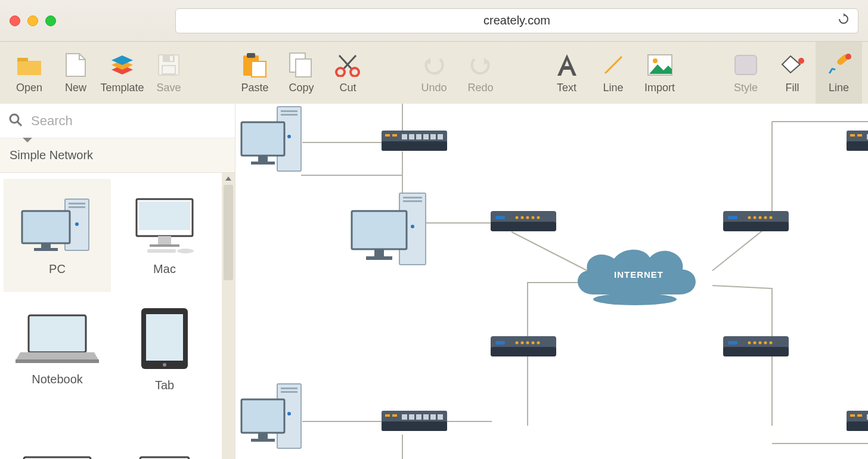 This screenshot has width=868, height=459. What do you see at coordinates (839, 73) in the screenshot?
I see `line-style-button: Line` at bounding box center [839, 73].